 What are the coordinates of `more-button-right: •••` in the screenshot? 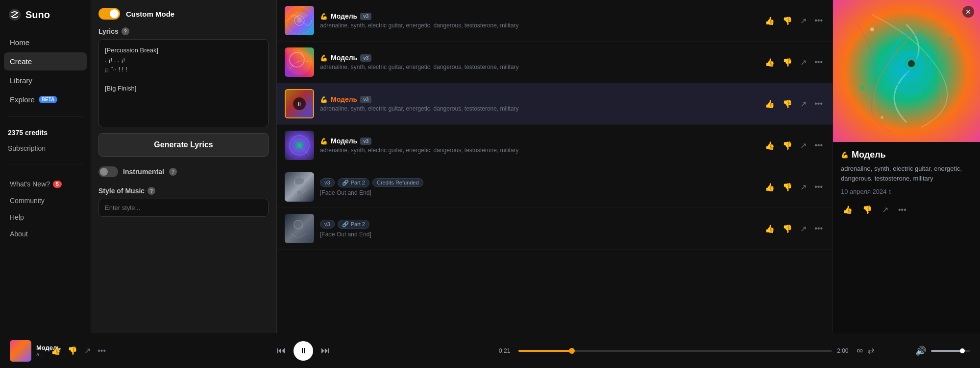 It's located at (903, 210).